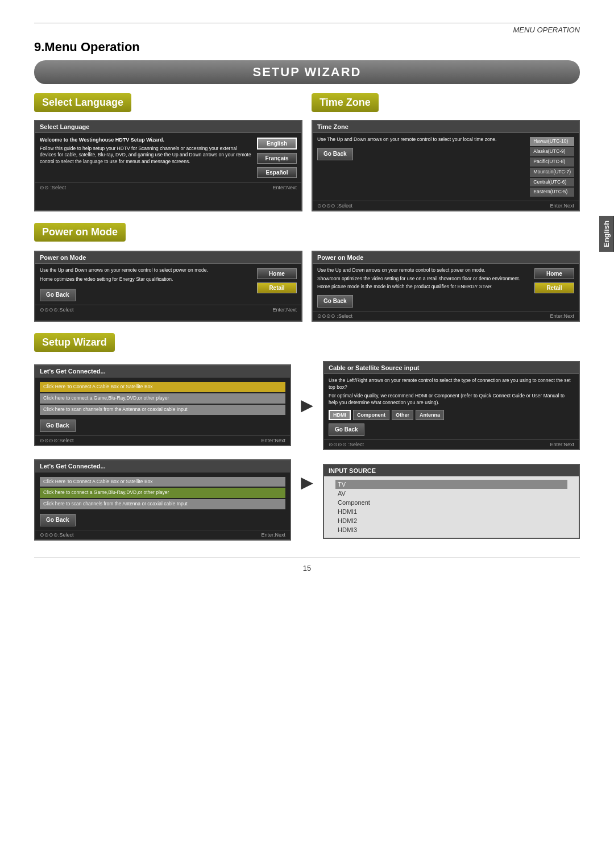 This screenshot has height=868, width=614. I want to click on pom1-footer-left: ⊙⊙⊙⊙:Select, so click(57, 310).